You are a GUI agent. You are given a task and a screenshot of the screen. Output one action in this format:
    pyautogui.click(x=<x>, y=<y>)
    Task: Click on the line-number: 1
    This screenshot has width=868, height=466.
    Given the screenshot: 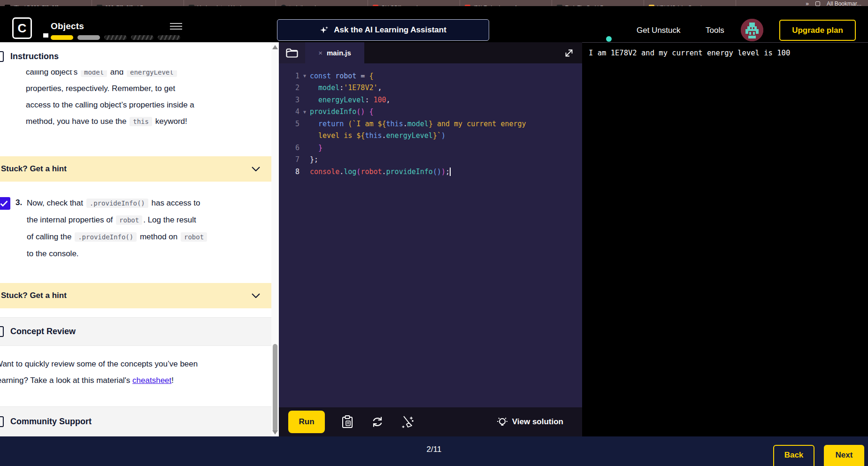 What is the action you would take?
    pyautogui.click(x=289, y=76)
    